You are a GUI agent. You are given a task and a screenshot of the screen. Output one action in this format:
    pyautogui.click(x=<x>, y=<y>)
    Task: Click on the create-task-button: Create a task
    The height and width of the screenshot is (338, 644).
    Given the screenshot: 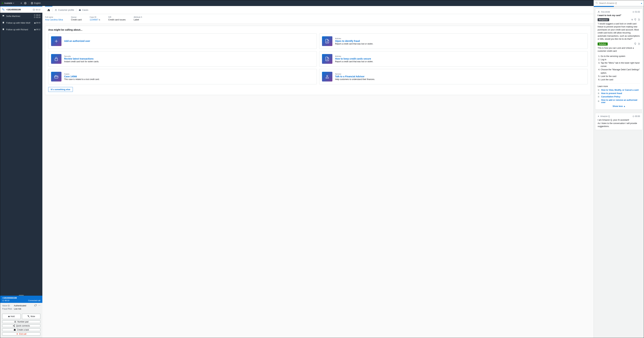 What is the action you would take?
    pyautogui.click(x=21, y=330)
    